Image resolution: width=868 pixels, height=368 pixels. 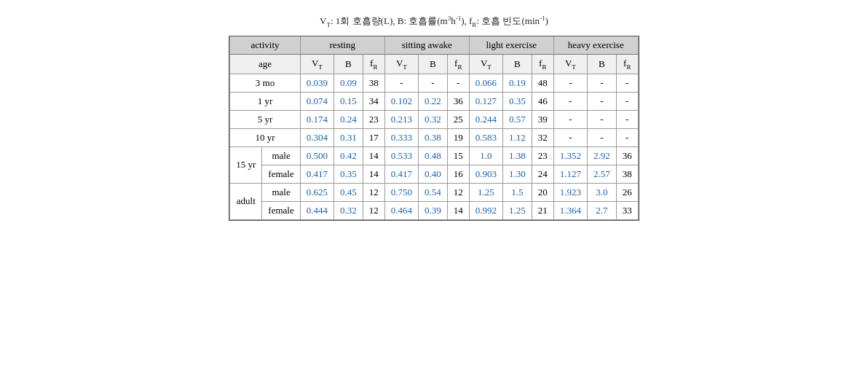 What do you see at coordinates (542, 64) in the screenshot?
I see `light-fr-header: fR` at bounding box center [542, 64].